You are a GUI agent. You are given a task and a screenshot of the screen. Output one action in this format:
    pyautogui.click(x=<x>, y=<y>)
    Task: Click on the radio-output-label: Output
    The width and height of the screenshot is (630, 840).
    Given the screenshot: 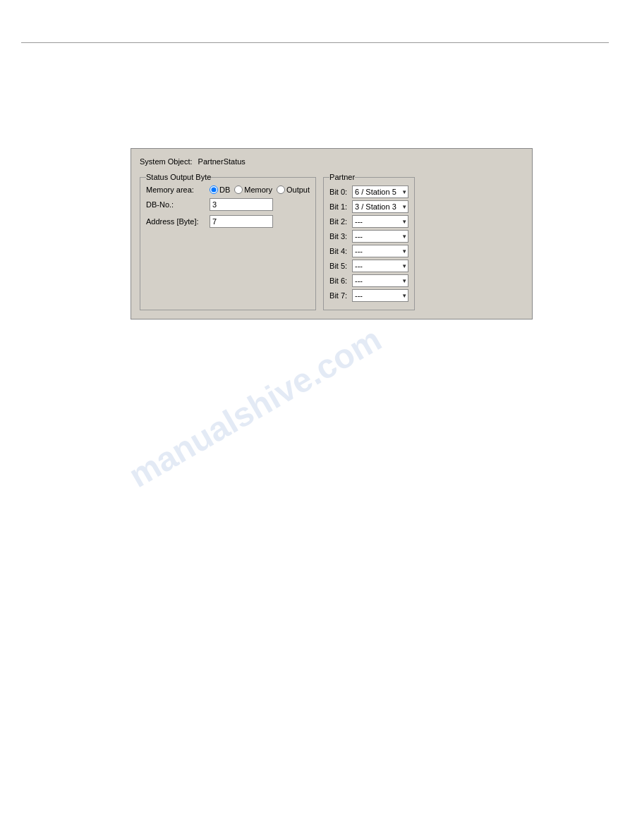 What is the action you would take?
    pyautogui.click(x=298, y=190)
    